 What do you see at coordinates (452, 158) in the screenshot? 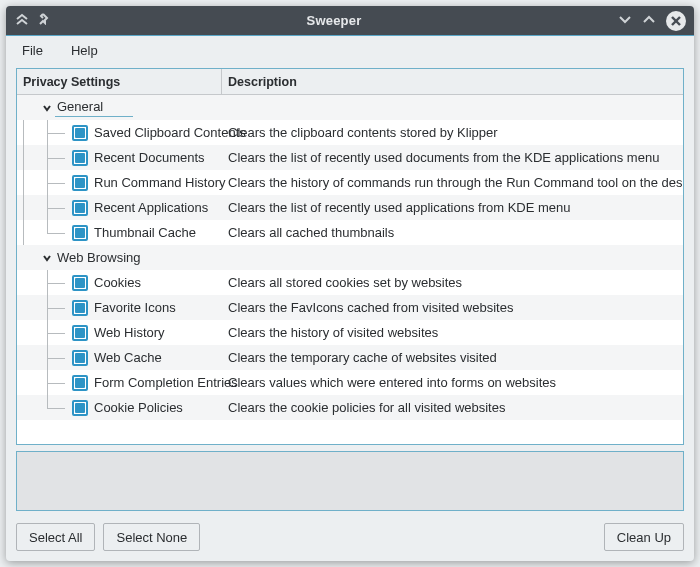
I see `privacy-item-description: Clears the list of recently used documen…` at bounding box center [452, 158].